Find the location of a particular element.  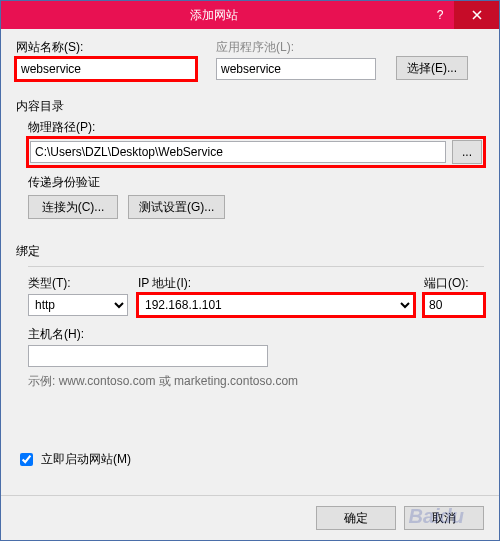

app-pool-input is located at coordinates (296, 69).